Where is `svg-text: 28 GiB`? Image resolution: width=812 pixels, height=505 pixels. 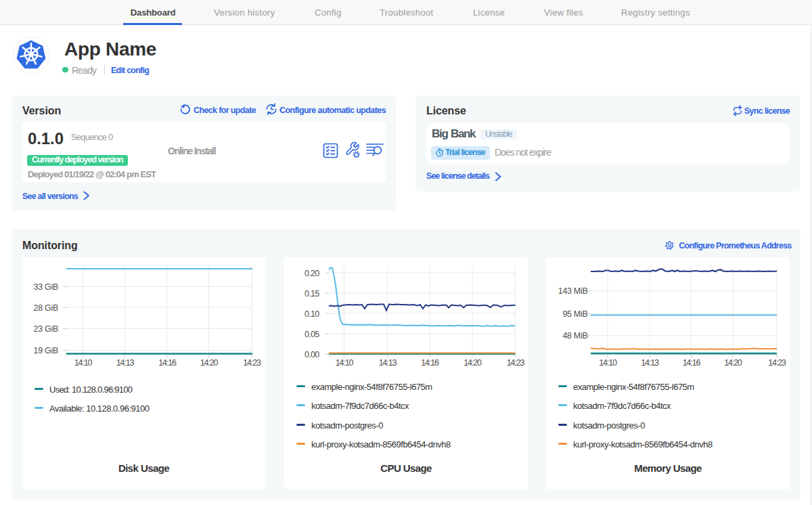 svg-text: 28 GiB is located at coordinates (46, 307).